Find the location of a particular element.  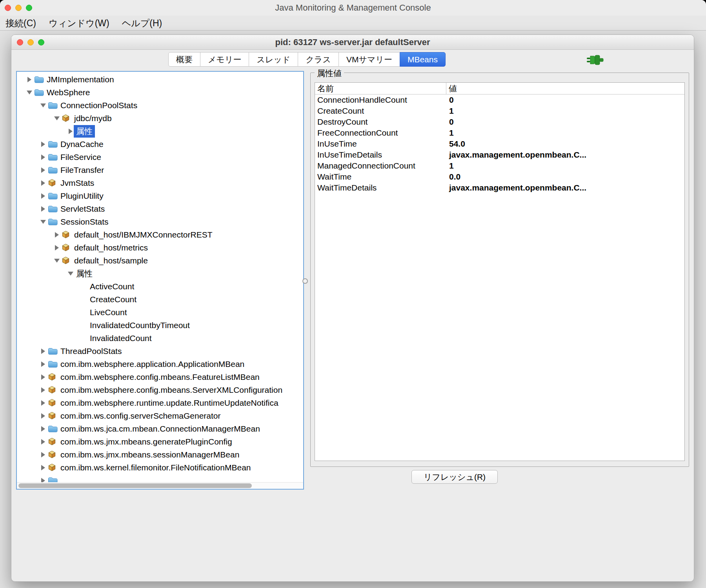

tree-row: CreateCount is located at coordinates (160, 299).